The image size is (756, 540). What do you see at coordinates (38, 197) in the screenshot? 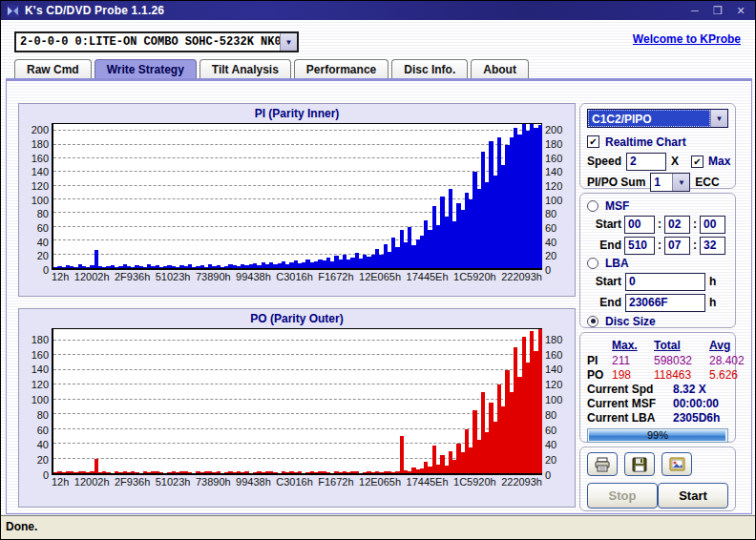
I see `pi-y-axis-left: 020406080100120140160180200` at bounding box center [38, 197].